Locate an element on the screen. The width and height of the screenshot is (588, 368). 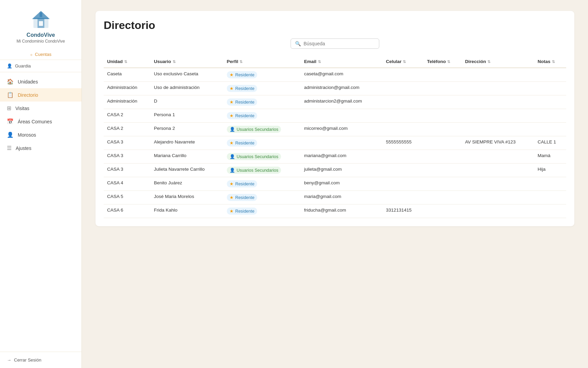
ajustes-icon: ☰ is located at coordinates (9, 148).